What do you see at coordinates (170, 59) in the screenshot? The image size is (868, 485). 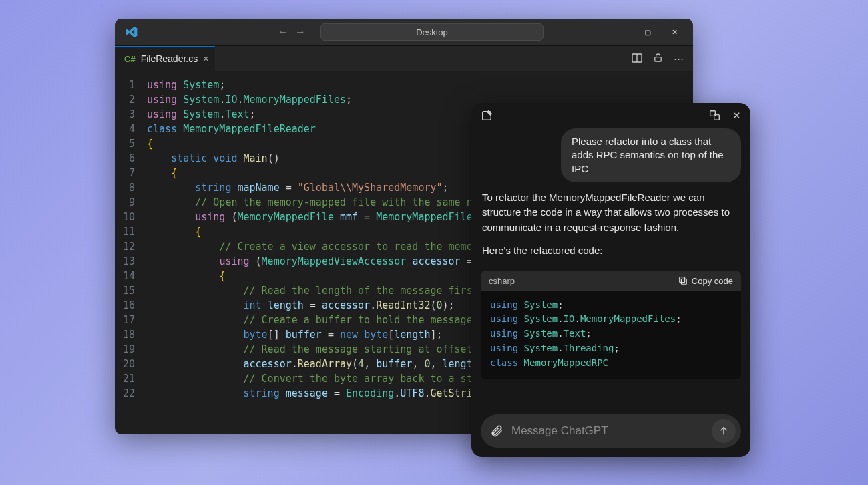 I see `tab-label: FileReader.cs` at bounding box center [170, 59].